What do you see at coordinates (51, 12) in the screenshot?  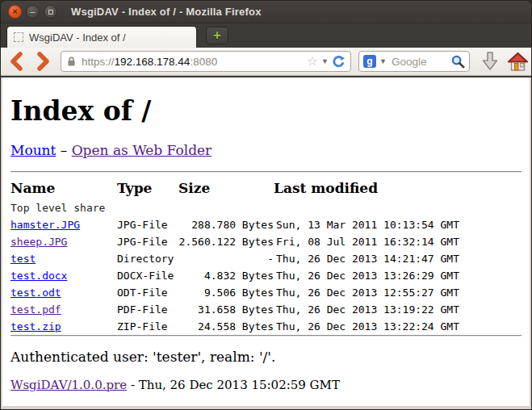 I see `maximize-icon` at bounding box center [51, 12].